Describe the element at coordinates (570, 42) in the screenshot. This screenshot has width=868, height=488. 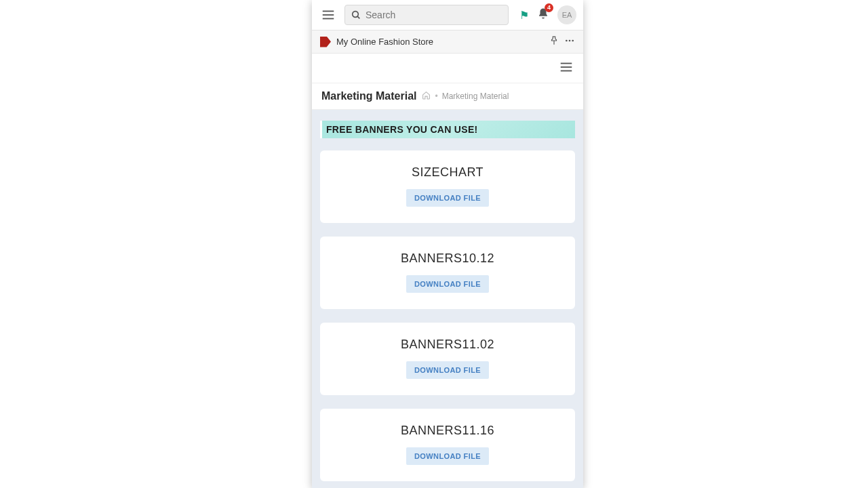
I see `more-button` at that location.